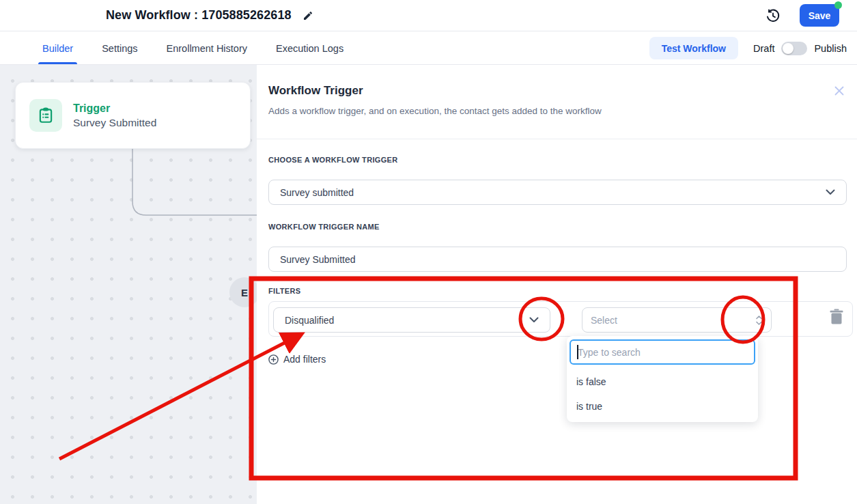  I want to click on chevron-up-down-icon, so click(759, 320).